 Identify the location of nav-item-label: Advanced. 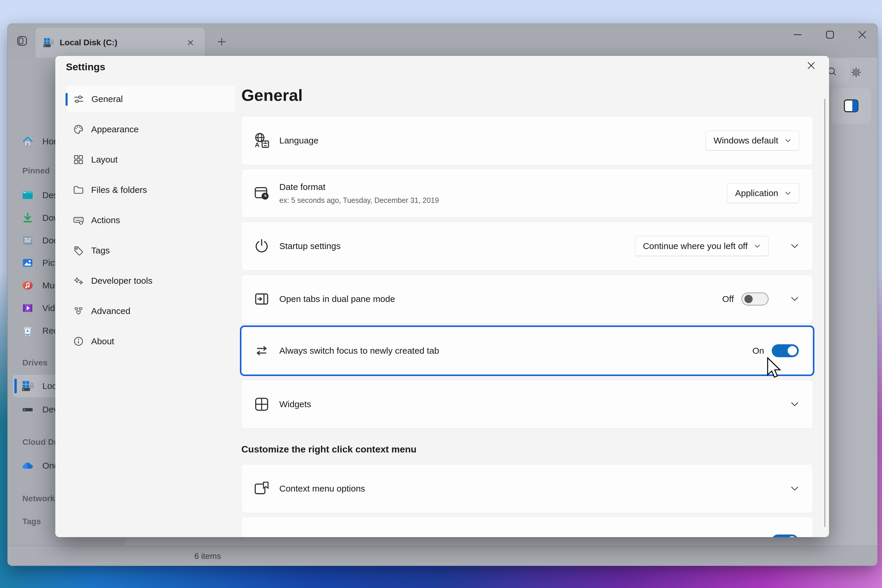
(111, 311).